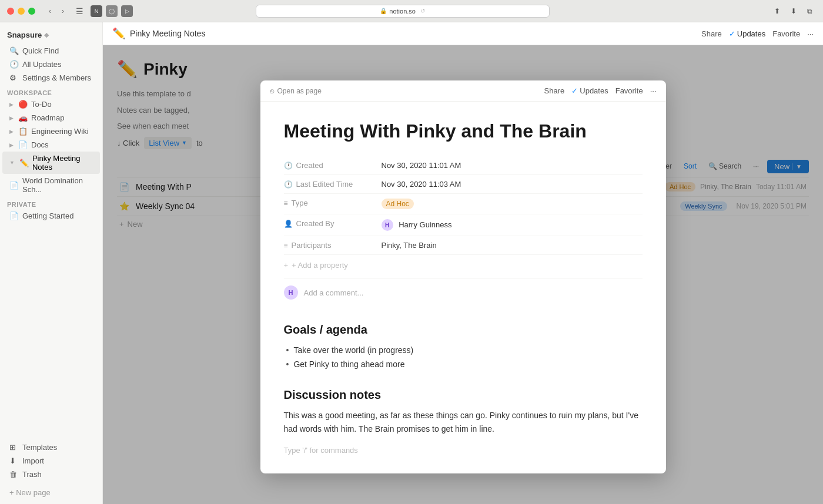 Image resolution: width=823 pixels, height=504 pixels. I want to click on share-header-button: Share, so click(711, 34).